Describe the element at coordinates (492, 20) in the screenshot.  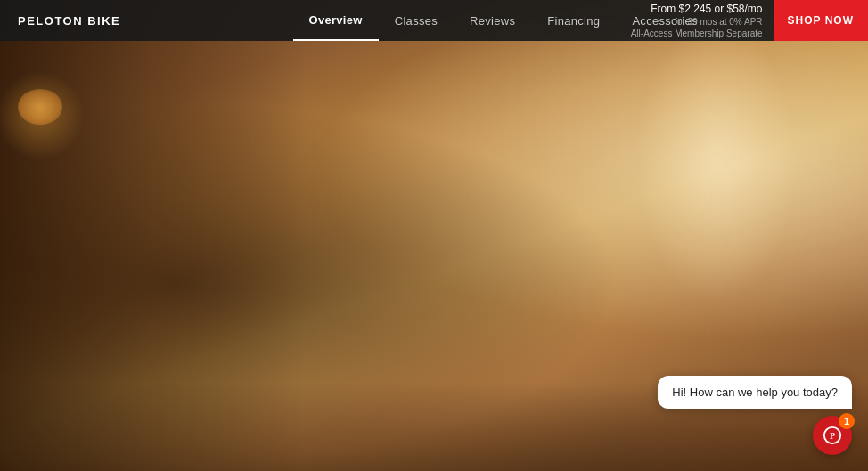
I see `nav-link-reviews: Reviews` at that location.